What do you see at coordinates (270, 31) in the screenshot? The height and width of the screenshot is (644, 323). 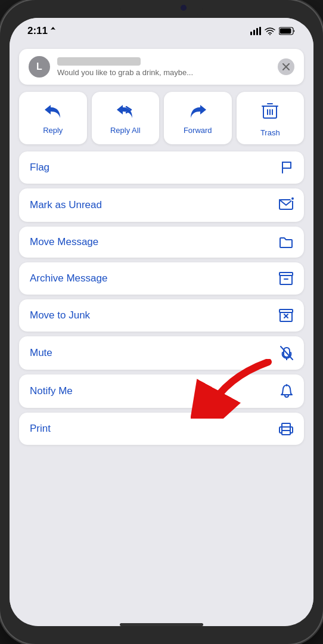 I see `wifi-icon` at bounding box center [270, 31].